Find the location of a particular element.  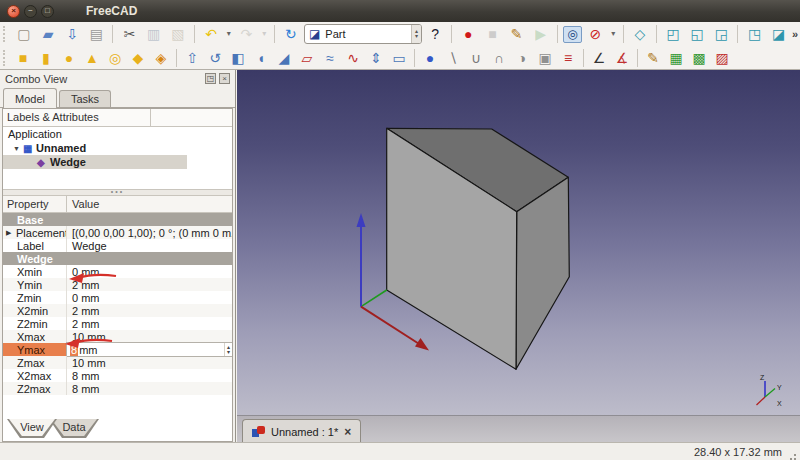

mini-axis-indicator-icon: Z Y X is located at coordinates (770, 390).